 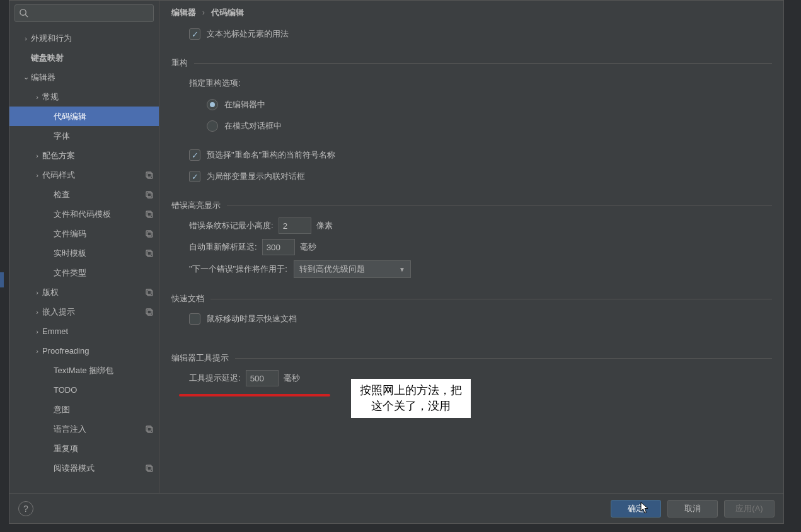 What do you see at coordinates (195, 34) in the screenshot?
I see `checkbox-cursor-element-usage` at bounding box center [195, 34].